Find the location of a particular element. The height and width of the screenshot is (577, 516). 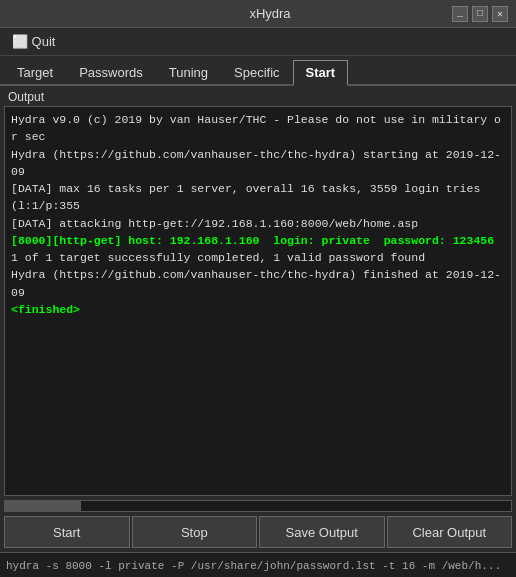

tab-tuning: Tuning is located at coordinates (188, 72).